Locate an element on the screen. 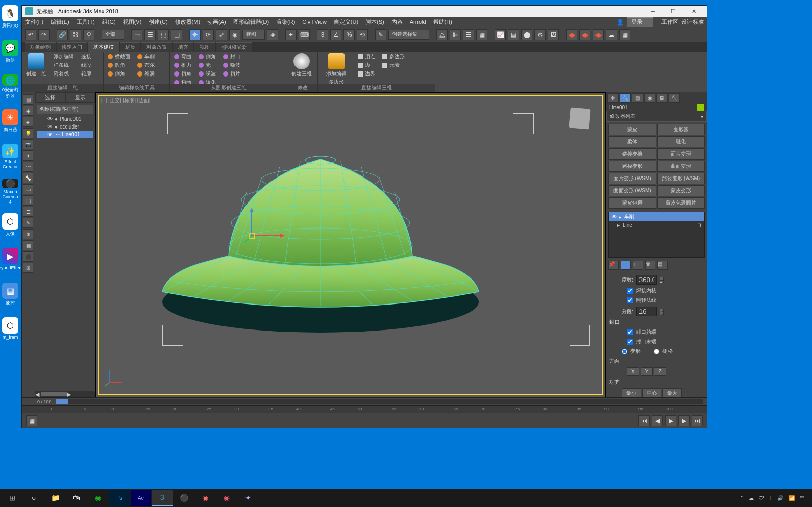 The image size is (812, 507). move-button: ✥ is located at coordinates (195, 35).